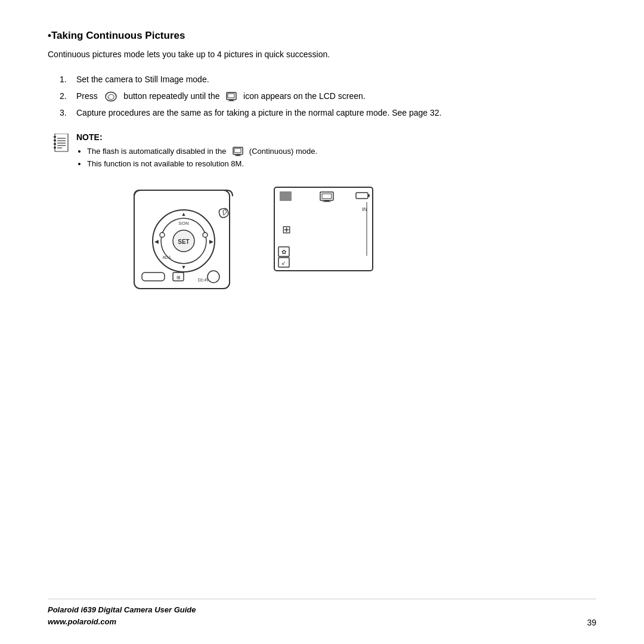 The width and height of the screenshot is (644, 644). I want to click on step-2: 2. Press ◦ button repeatedly until the, so click(328, 97).